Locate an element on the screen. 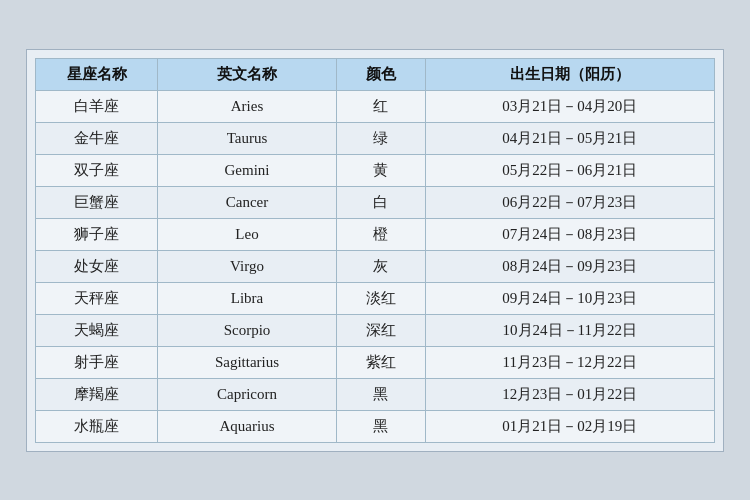  cell-color: 黄 is located at coordinates (380, 170).